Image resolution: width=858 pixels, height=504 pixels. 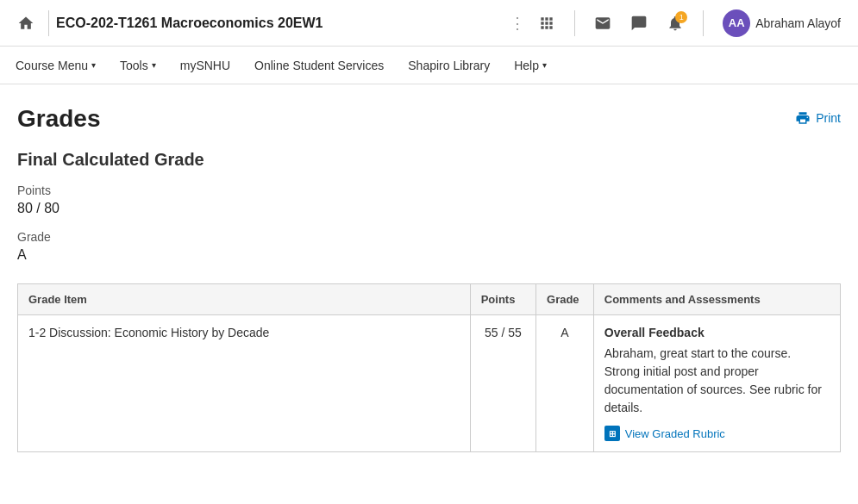 What do you see at coordinates (429, 255) in the screenshot?
I see `grade-value: A` at bounding box center [429, 255].